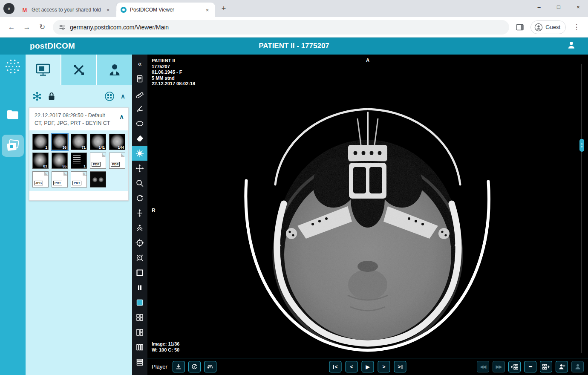  Describe the element at coordinates (559, 7) in the screenshot. I see `maximize-button: □` at that location.